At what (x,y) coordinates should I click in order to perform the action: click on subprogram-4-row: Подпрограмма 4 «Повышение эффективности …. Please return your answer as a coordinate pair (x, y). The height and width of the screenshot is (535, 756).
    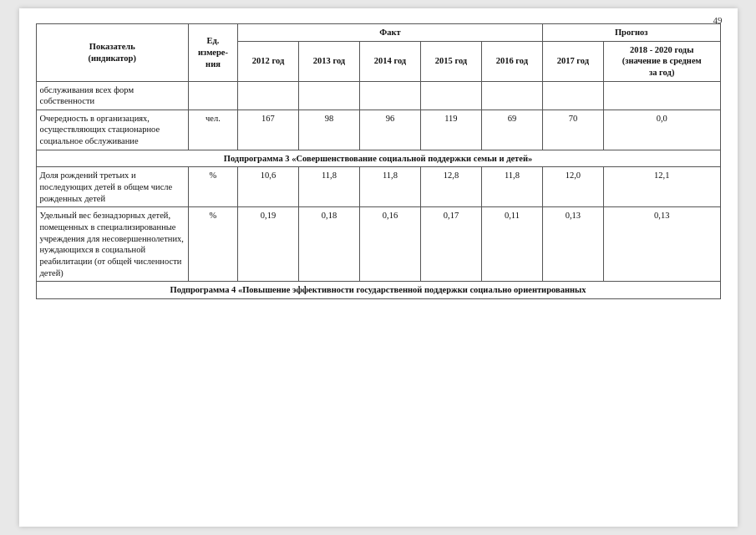
    Looking at the image, I should click on (378, 291).